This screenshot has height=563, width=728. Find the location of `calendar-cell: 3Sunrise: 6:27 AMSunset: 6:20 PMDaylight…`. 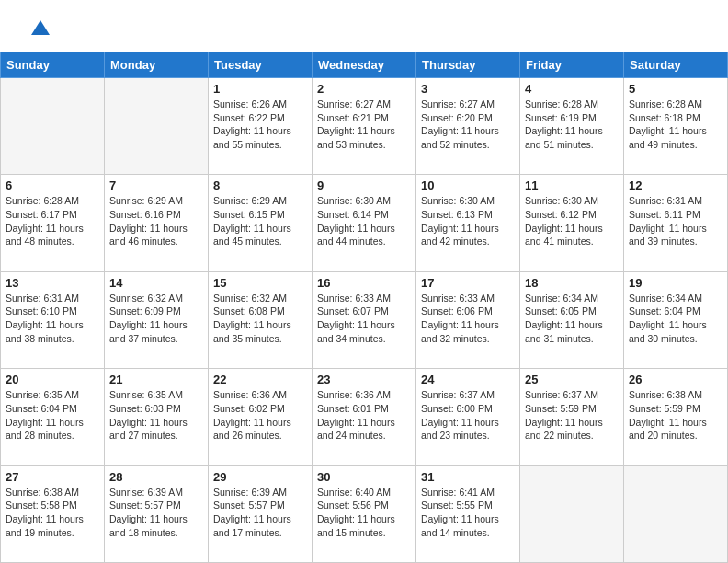

calendar-cell: 3Sunrise: 6:27 AMSunset: 6:20 PMDaylight… is located at coordinates (469, 127).